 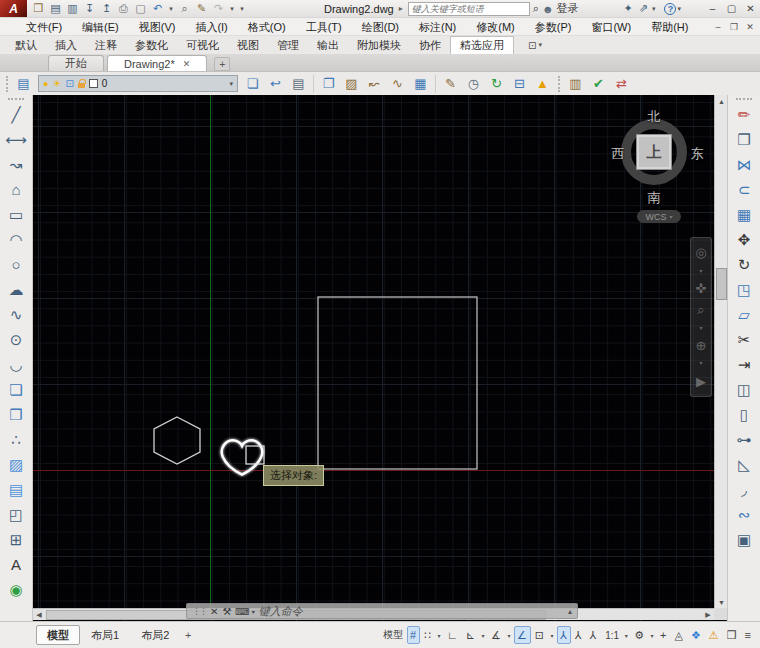 What do you see at coordinates (732, 635) in the screenshot?
I see `clean-screen-toggle: ❒` at bounding box center [732, 635].